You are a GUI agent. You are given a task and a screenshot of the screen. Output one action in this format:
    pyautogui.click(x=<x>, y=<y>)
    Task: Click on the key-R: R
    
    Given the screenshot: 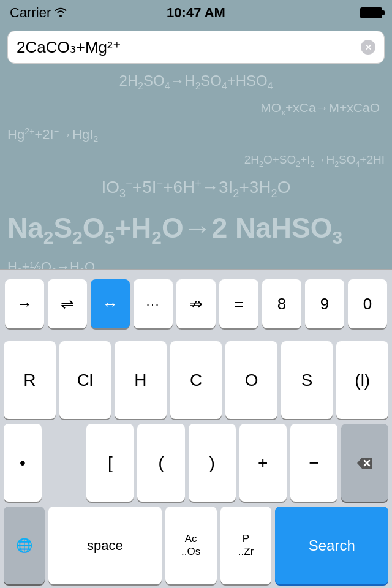 What is the action you would take?
    pyautogui.click(x=29, y=380)
    